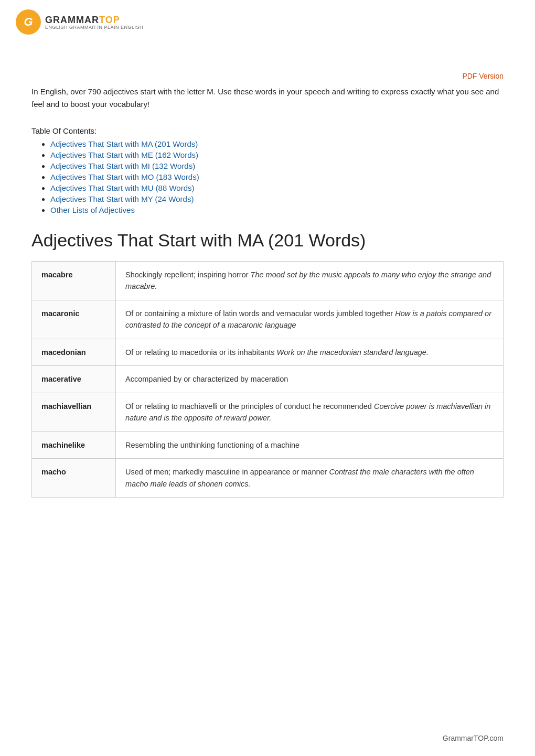 This screenshot has height=756, width=535. Describe the element at coordinates (268, 380) in the screenshot. I see `table-row: macerativeAccompanied by or characterize…` at that location.